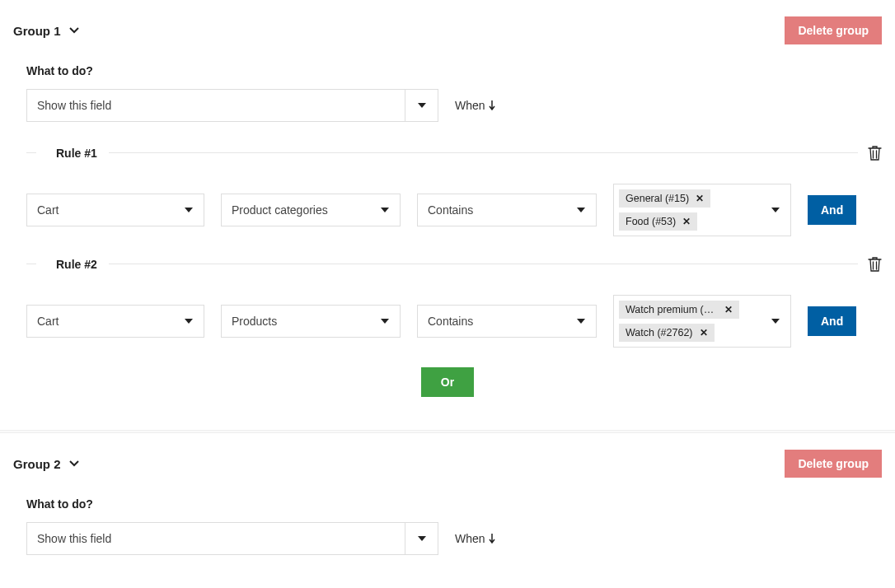 The width and height of the screenshot is (895, 588). What do you see at coordinates (679, 310) in the screenshot?
I see `tag: Watch premium (#... ✕` at bounding box center [679, 310].